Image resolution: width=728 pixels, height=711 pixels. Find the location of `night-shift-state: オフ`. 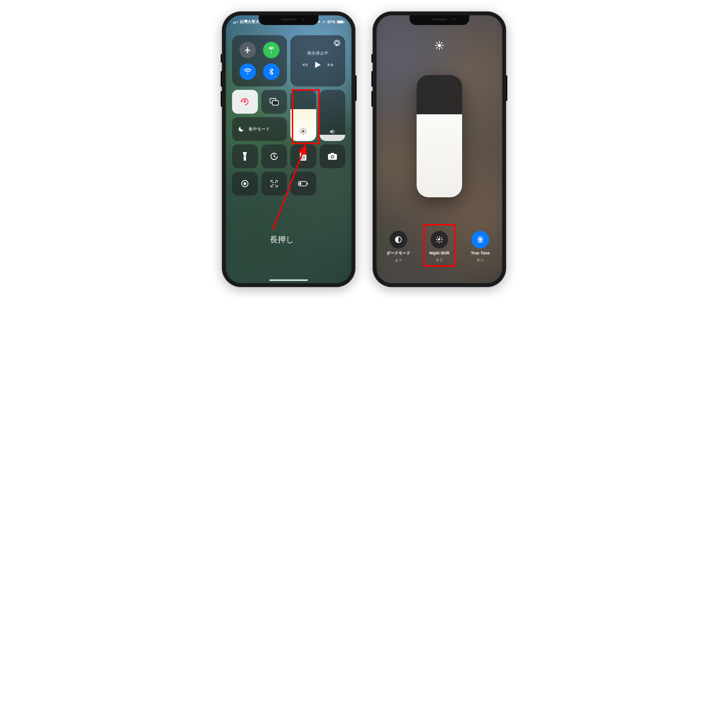

night-shift-state: オフ is located at coordinates (439, 260).